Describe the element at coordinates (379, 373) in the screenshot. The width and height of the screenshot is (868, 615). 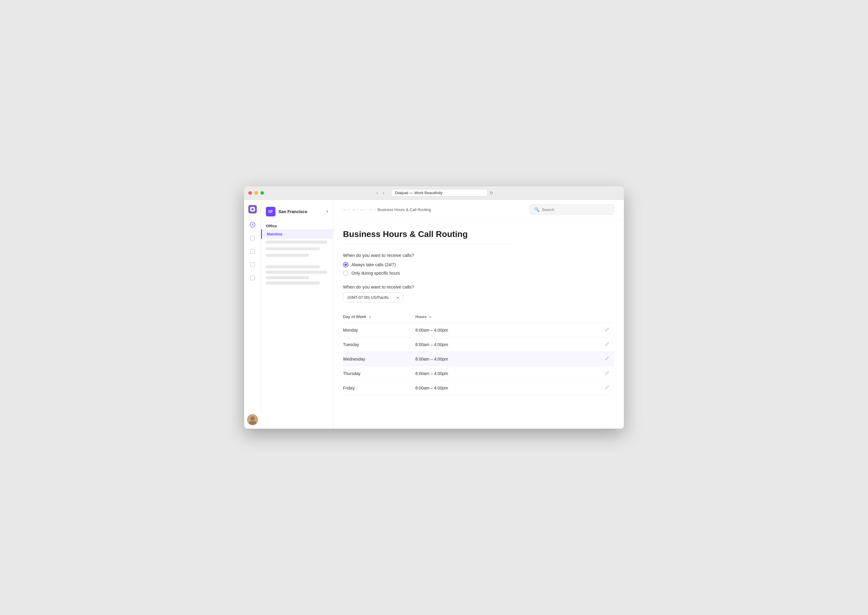
I see `cell-day-3: Thursday` at that location.